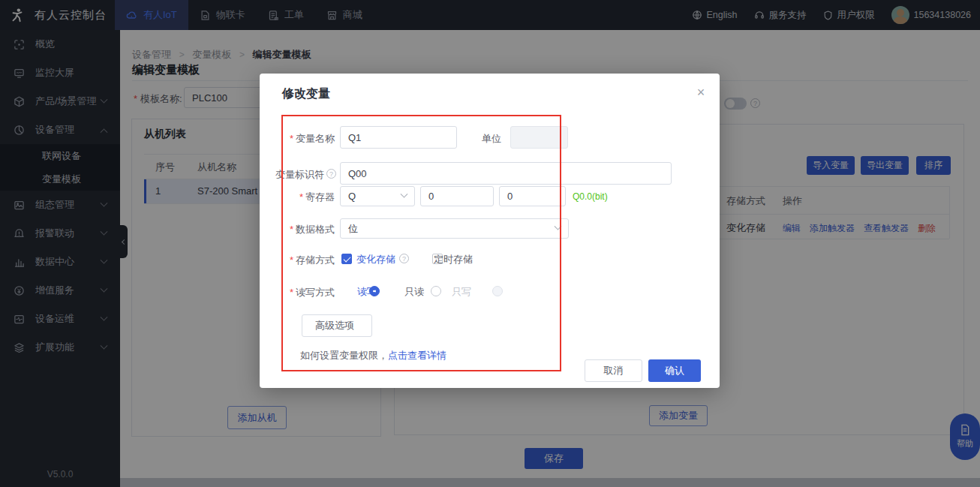  Describe the element at coordinates (297, 197) in the screenshot. I see `register-label: *寄存器` at that location.